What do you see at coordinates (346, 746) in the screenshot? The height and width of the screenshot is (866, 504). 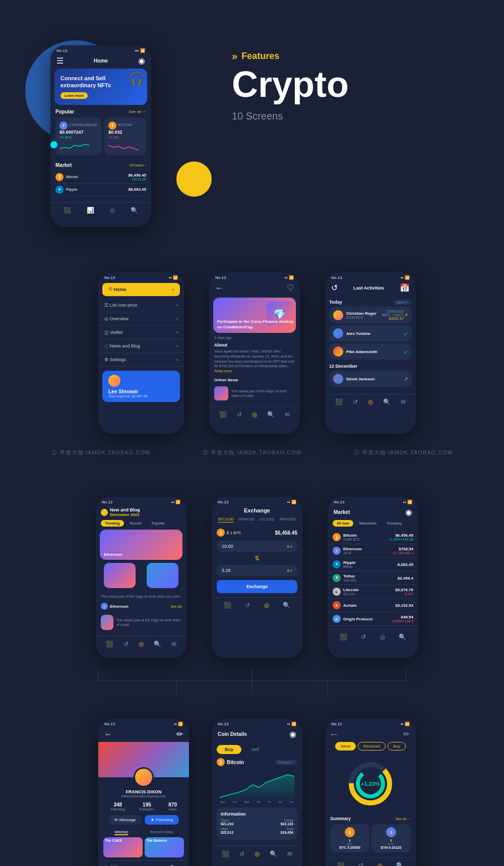 I see `send-tab: Send` at bounding box center [346, 746].